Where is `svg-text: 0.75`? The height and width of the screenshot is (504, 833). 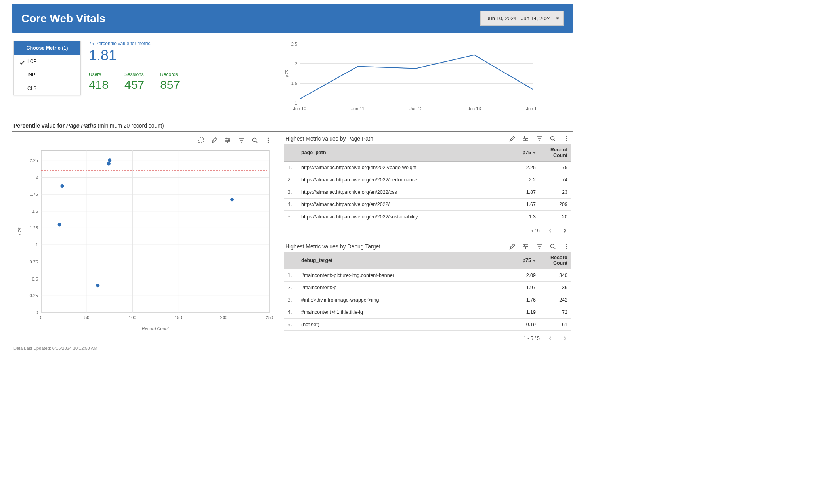 svg-text: 0.75 is located at coordinates (34, 262).